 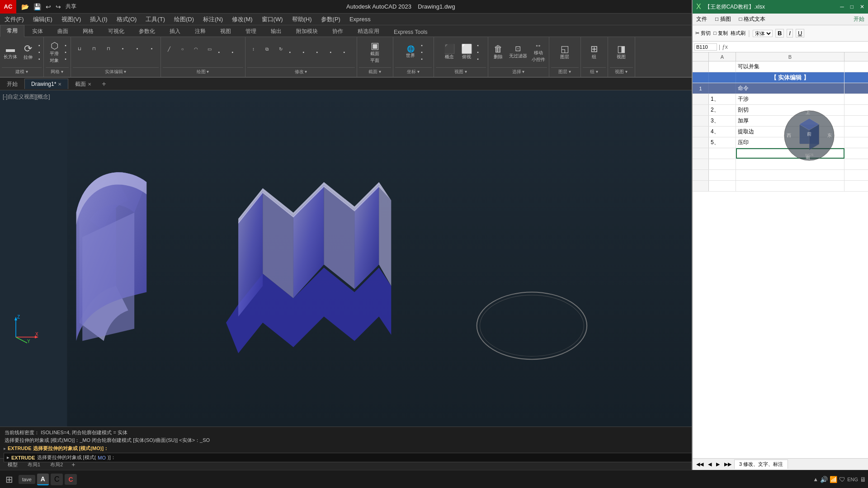 What do you see at coordinates (308, 52) in the screenshot?
I see `btn-scale: ▪` at bounding box center [308, 52].